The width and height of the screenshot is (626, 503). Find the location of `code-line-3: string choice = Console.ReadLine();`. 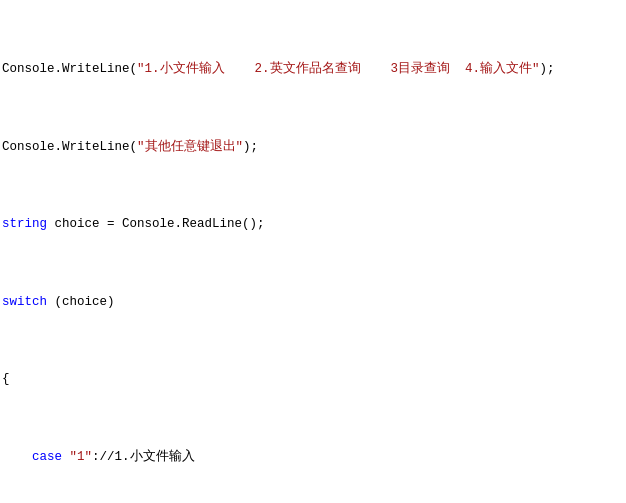

code-line-3: string choice = Console.ReadLine(); is located at coordinates (313, 224).